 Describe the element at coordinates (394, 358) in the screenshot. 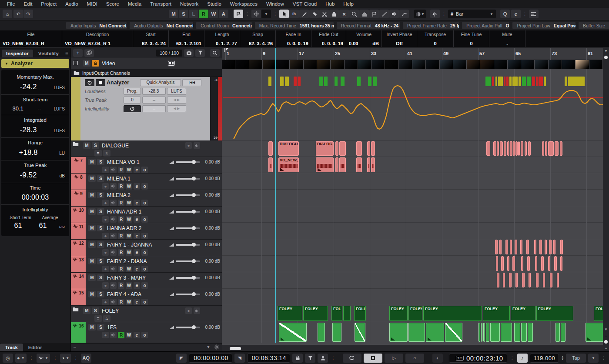

I see `play-button: ▷` at that location.